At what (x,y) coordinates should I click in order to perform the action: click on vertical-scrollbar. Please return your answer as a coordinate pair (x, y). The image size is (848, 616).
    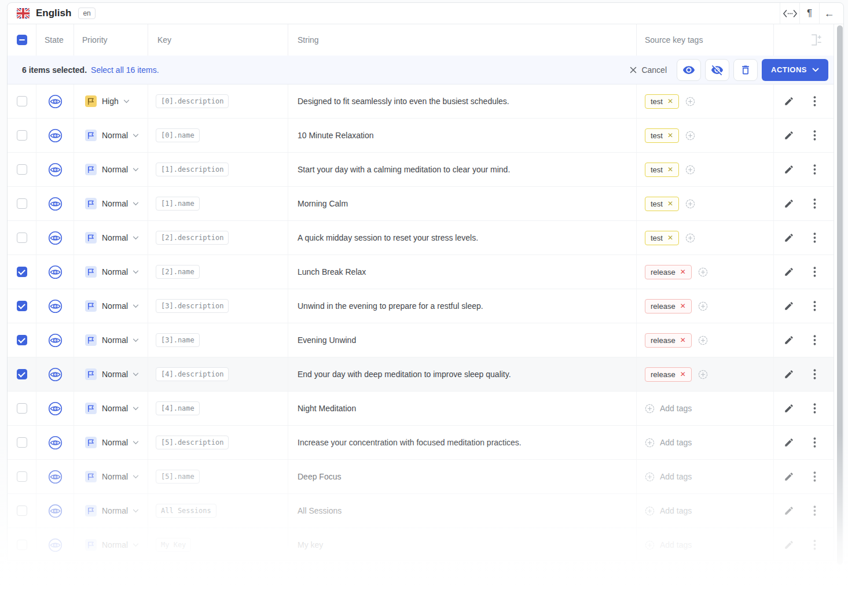
    Looking at the image, I should click on (840, 295).